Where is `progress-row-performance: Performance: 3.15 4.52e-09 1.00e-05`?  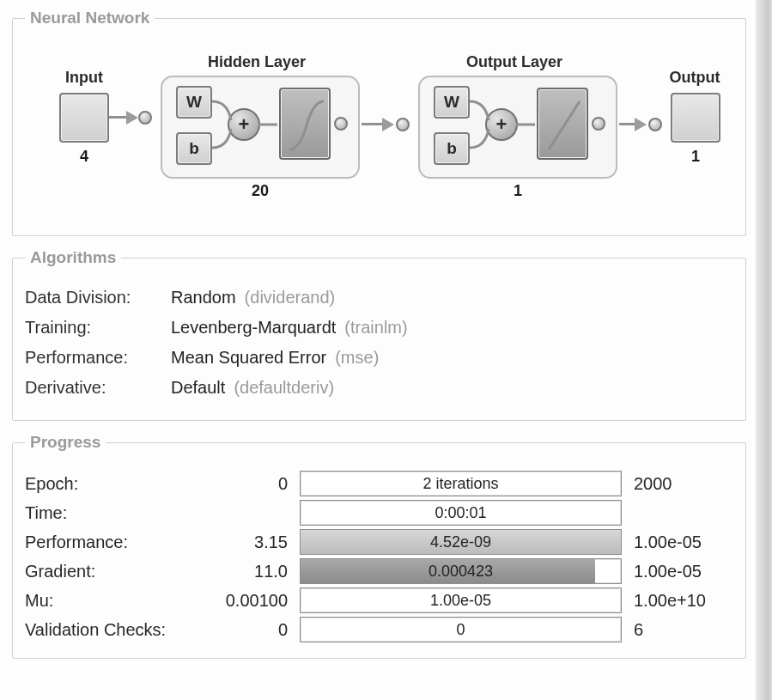 progress-row-performance: Performance: 3.15 4.52e-09 1.00e-05 is located at coordinates (380, 542).